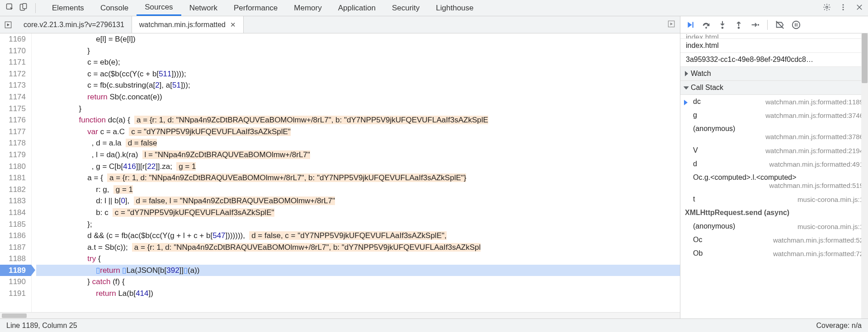 The image size is (868, 332). I want to click on vertical-scrollbar, so click(864, 176).